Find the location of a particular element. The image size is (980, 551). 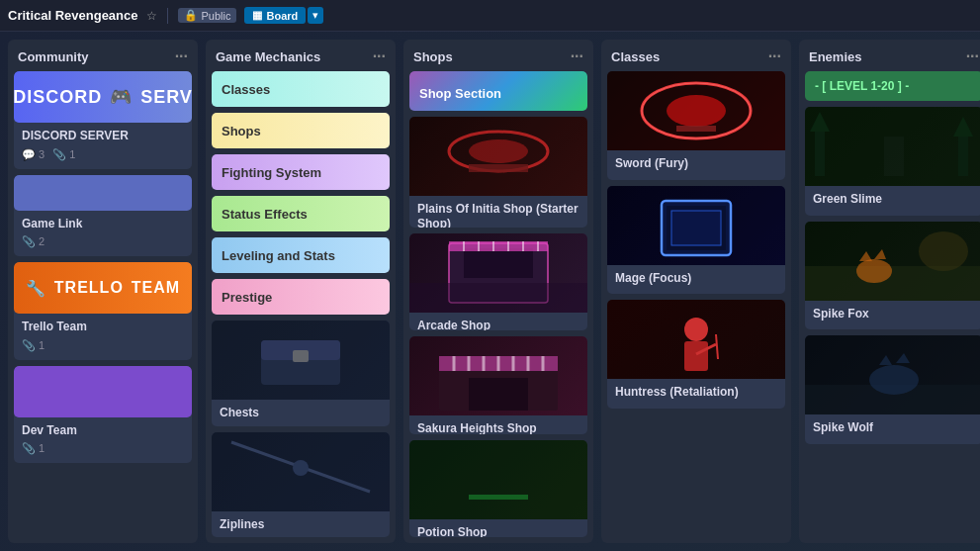

column-menu-community: ··· is located at coordinates (182, 56).